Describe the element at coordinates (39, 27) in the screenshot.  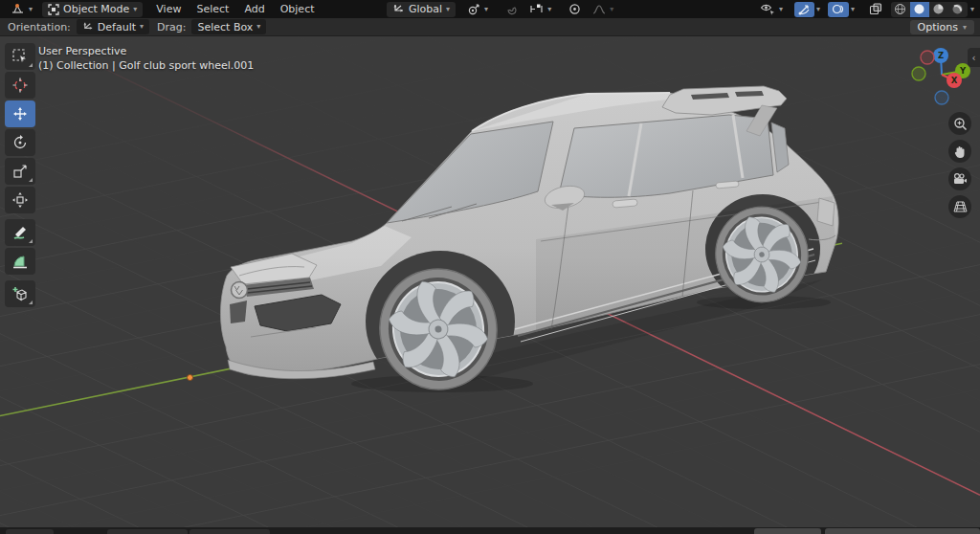
I see `orientation-label: Orientation:` at that location.